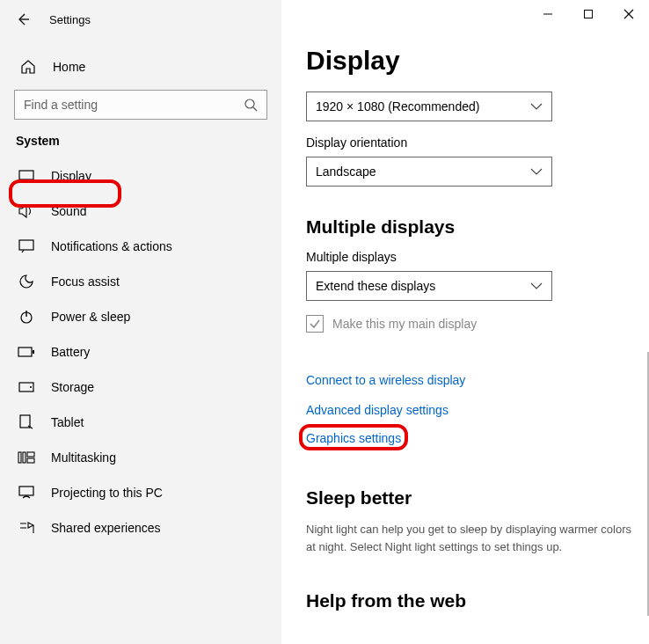  Describe the element at coordinates (469, 601) in the screenshot. I see `help-heading: Help from the web` at that location.